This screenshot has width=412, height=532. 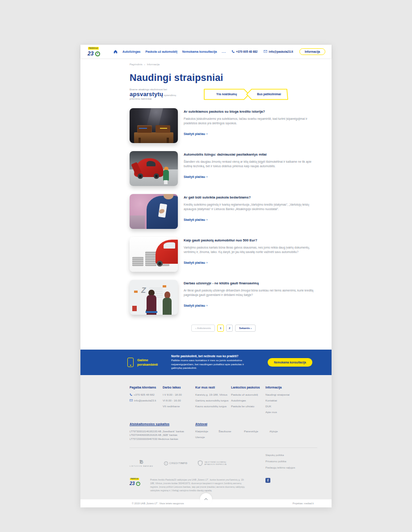 I want to click on footer-link-autolizingas: Autolizingas, so click(x=248, y=401).